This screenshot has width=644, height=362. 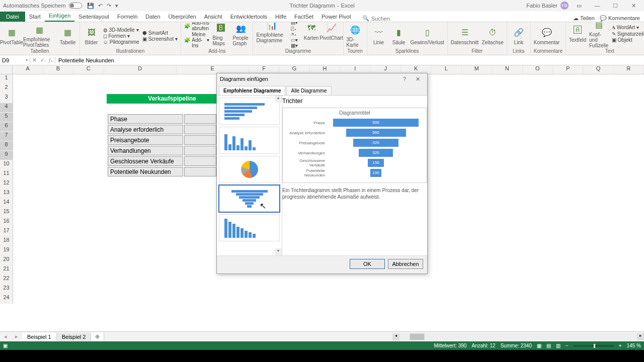 What do you see at coordinates (162, 145) in the screenshot?
I see `pipeline-table: Phase Analyse erforderlich Preisangebote…` at bounding box center [162, 145].